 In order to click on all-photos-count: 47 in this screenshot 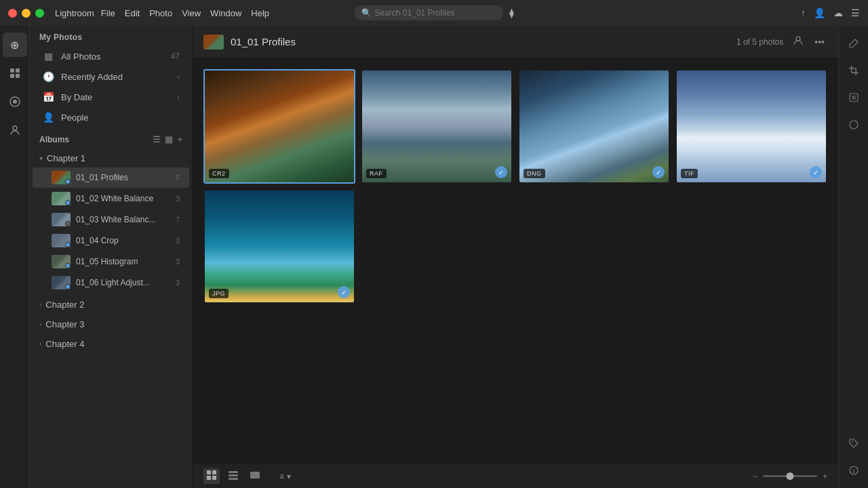, I will do `click(175, 56)`.